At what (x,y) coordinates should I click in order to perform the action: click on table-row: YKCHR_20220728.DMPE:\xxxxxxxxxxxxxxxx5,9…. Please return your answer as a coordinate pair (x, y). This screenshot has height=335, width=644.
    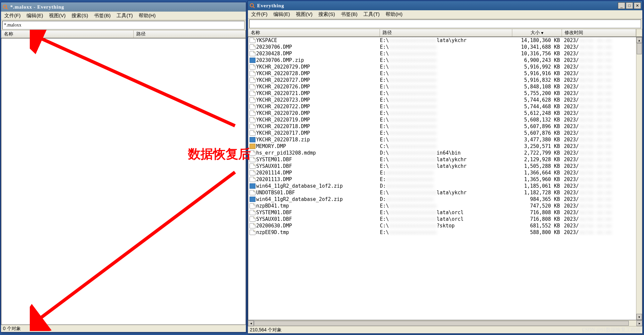
    Looking at the image, I should click on (445, 73).